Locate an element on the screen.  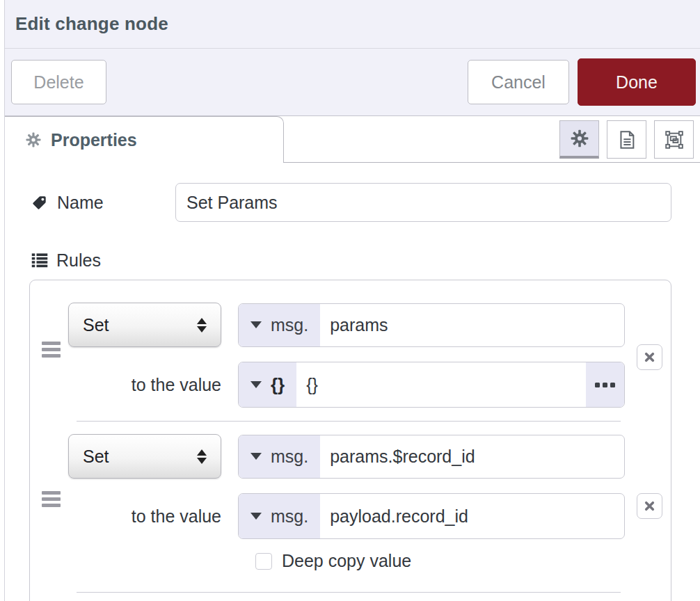
rule-2-property-value-input is located at coordinates (472, 456).